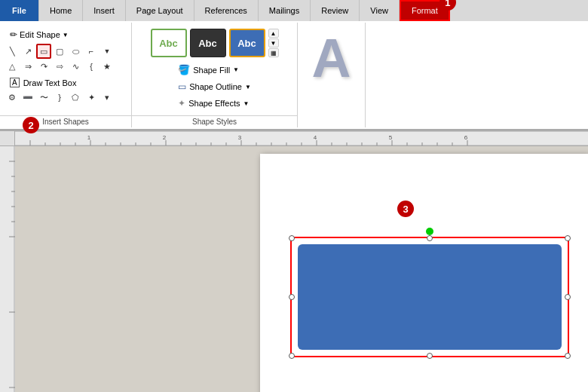 The width and height of the screenshot is (588, 392). I want to click on insert-shapes-group: ✏ Edit Shape ▼ ╲ ↗ ▭ ▢ ⬭ ⌐ ▼, so click(66, 75).